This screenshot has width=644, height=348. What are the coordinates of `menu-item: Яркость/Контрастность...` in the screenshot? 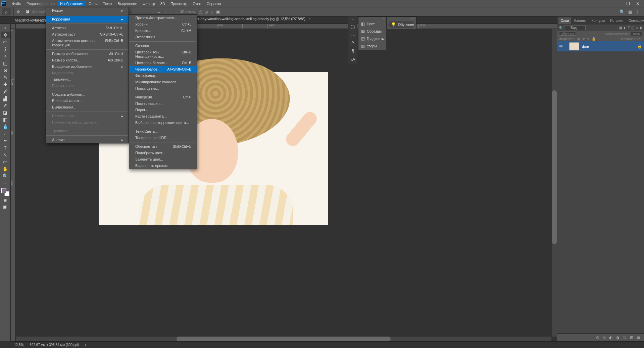 It's located at (163, 18).